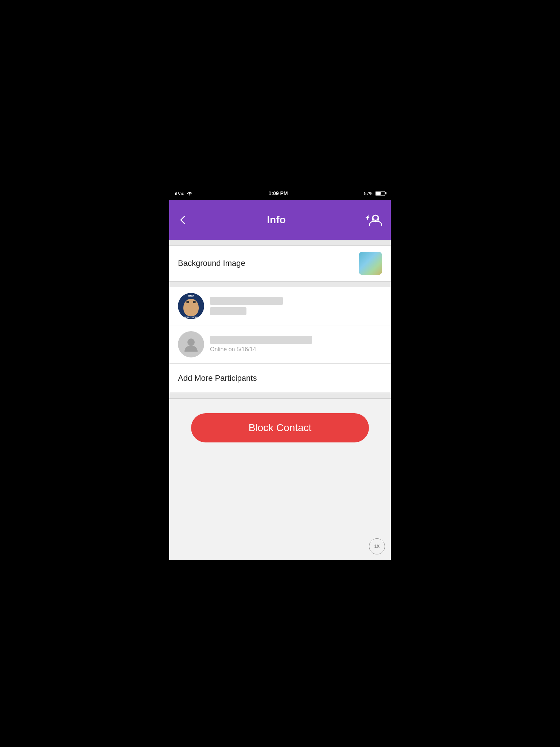  Describe the element at coordinates (280, 284) in the screenshot. I see `section-divider-participants` at that location.